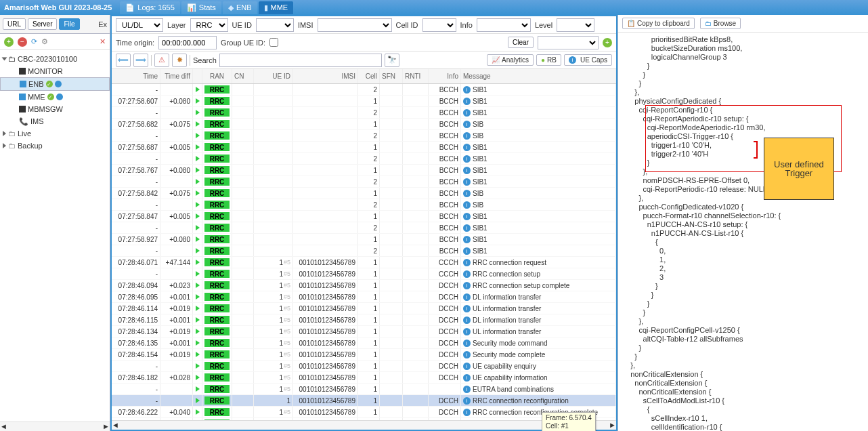 The width and height of the screenshot is (868, 431). What do you see at coordinates (103, 24) in the screenshot?
I see `export-label: Ex` at bounding box center [103, 24].